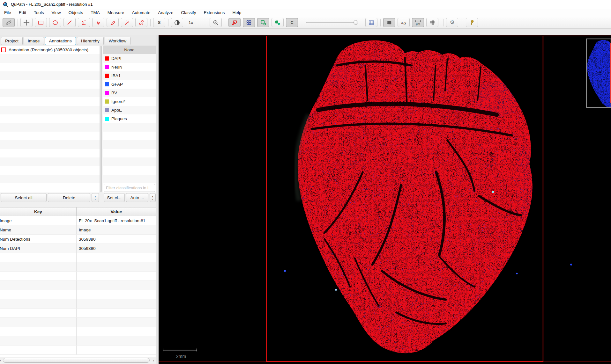  I want to click on tab-annotations: Annotations, so click(61, 41).